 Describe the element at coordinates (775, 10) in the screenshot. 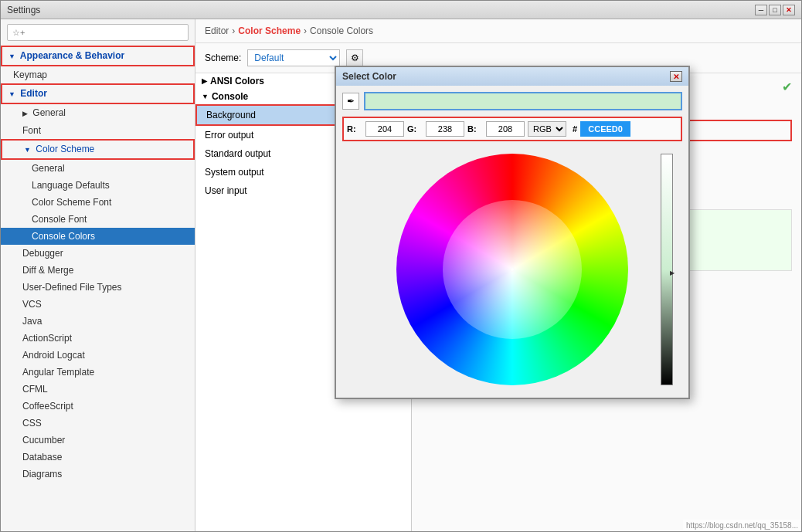

I see `window-controls: ─ □ ✕` at that location.